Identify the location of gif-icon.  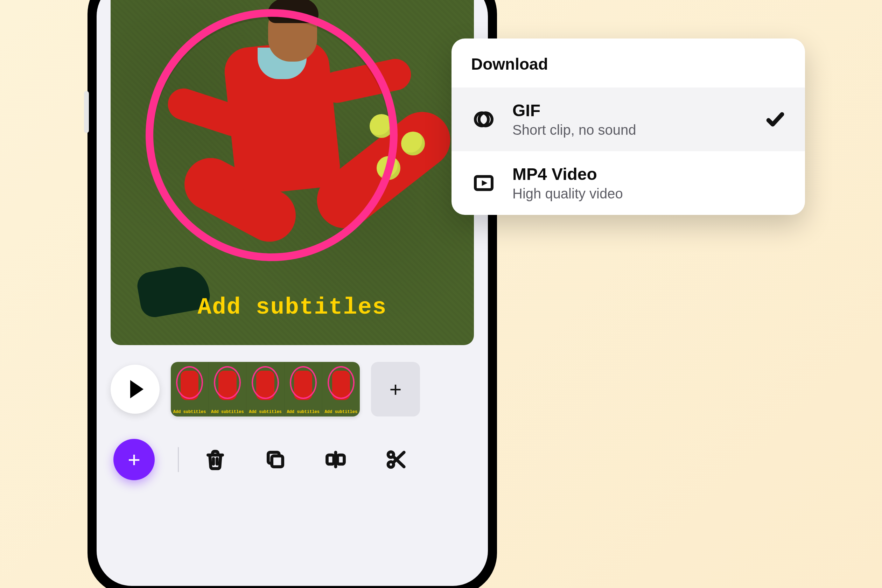
(484, 119).